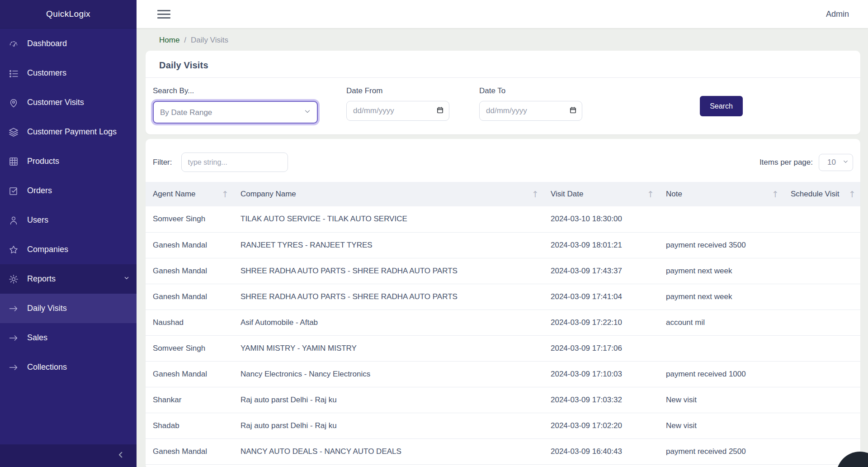 The height and width of the screenshot is (467, 868). Describe the element at coordinates (503, 374) in the screenshot. I see `table-row: Ganesh Mandal Nancy Electronics - Nancy …` at that location.